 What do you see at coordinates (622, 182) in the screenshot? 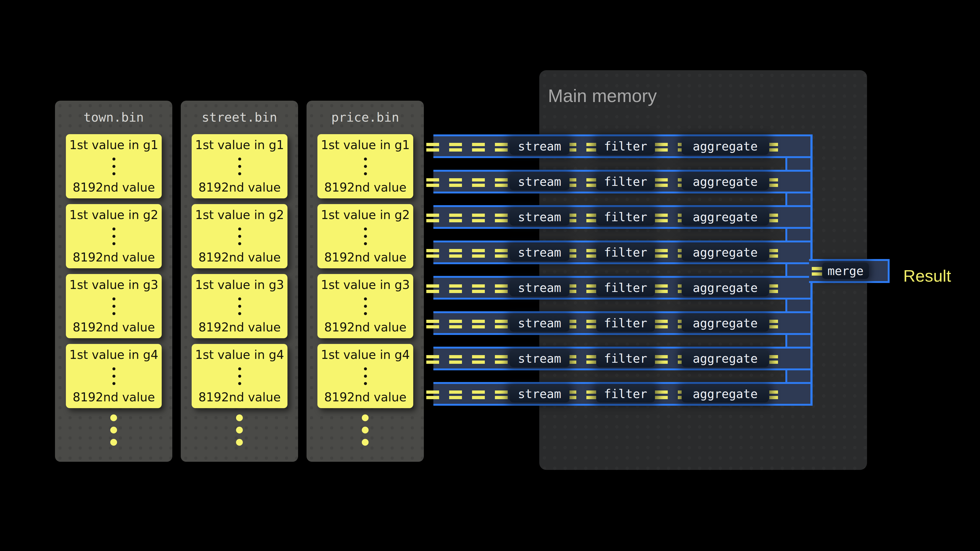
I see `pipeline-row-2: stream filter aggregate` at bounding box center [622, 182].